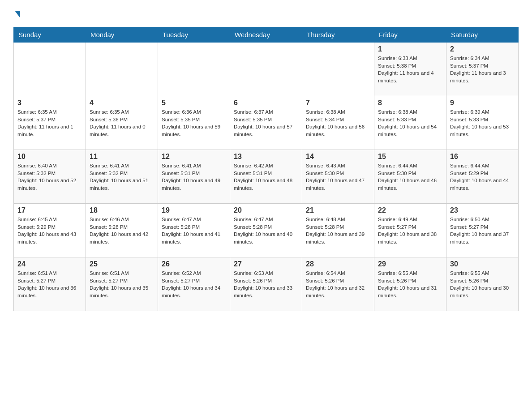 The height and width of the screenshot is (411, 532). Describe the element at coordinates (266, 264) in the screenshot. I see `day-number: 27` at that location.